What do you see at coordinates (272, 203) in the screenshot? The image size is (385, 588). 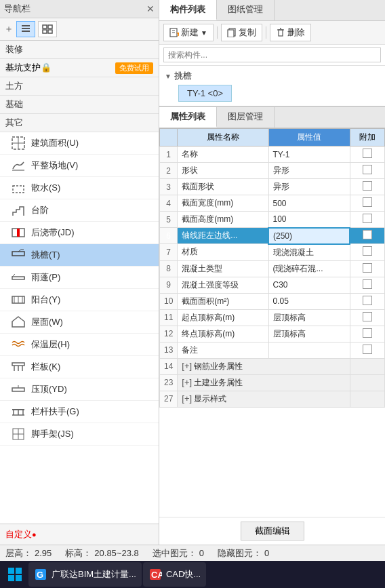 I see `table-row: 4截面宽度(mm)500` at bounding box center [272, 203].